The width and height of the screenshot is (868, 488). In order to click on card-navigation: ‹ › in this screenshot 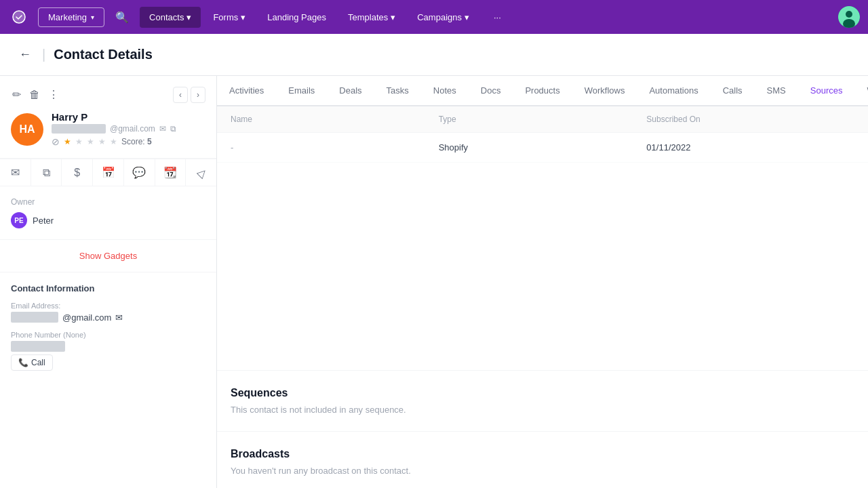, I will do `click(189, 95)`.